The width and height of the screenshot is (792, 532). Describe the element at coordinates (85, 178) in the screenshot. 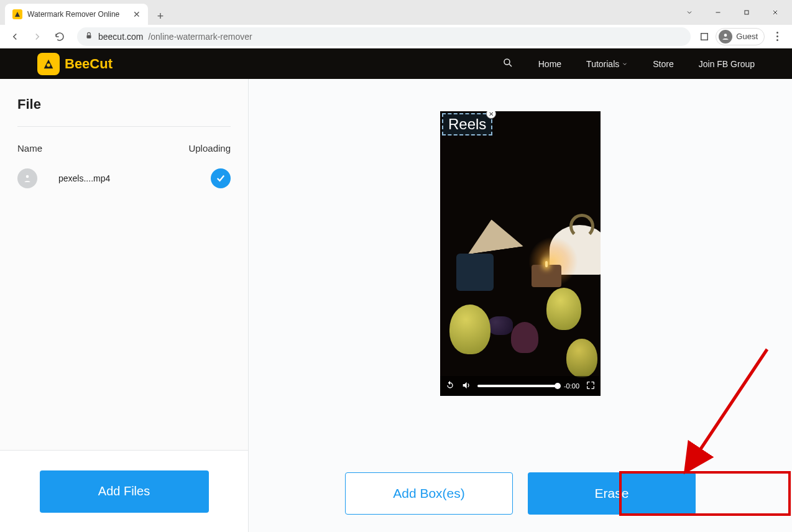

I see `file-name: pexels....mp4` at that location.